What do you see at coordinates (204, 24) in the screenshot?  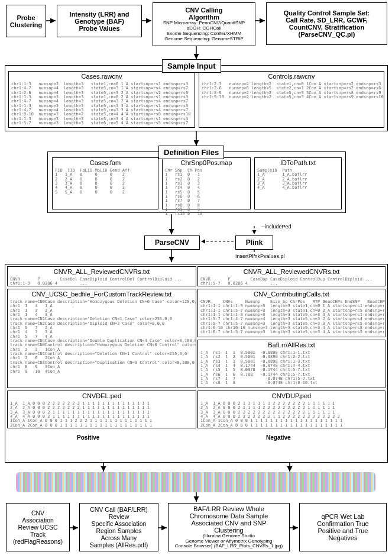 I see `cnv-calling-box: CNV Calling Algorithm SNP Microarray: Pe…` at bounding box center [204, 24].